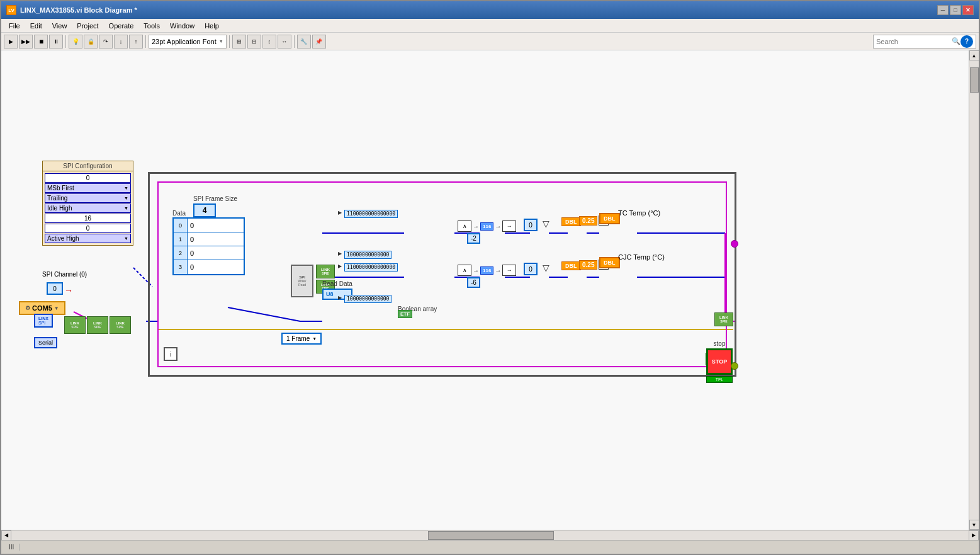  I want to click on const025-bottom: 0.25, so click(588, 265).